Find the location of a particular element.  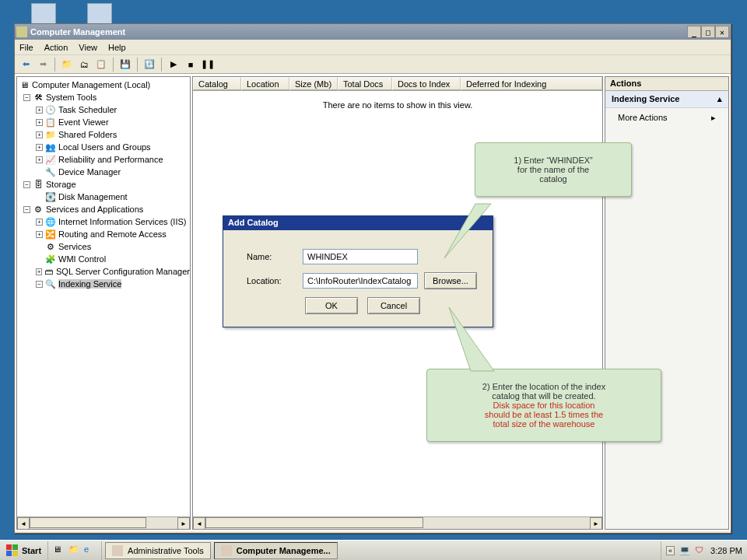

properties-button: 📋 is located at coordinates (101, 65).